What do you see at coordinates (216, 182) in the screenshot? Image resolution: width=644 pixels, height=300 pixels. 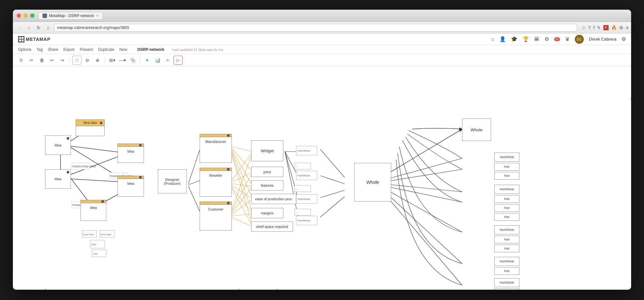 I see `reseller-node: Reseller` at bounding box center [216, 182].